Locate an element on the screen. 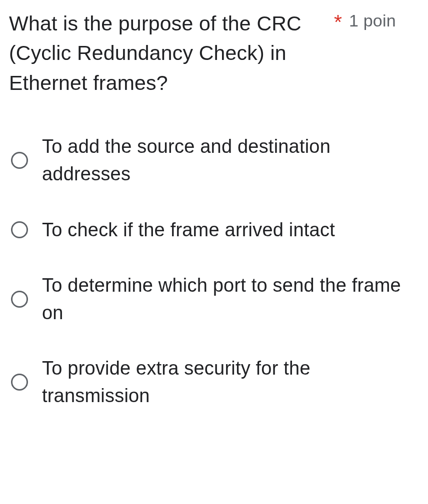  points-label: 1 poin is located at coordinates (372, 21).